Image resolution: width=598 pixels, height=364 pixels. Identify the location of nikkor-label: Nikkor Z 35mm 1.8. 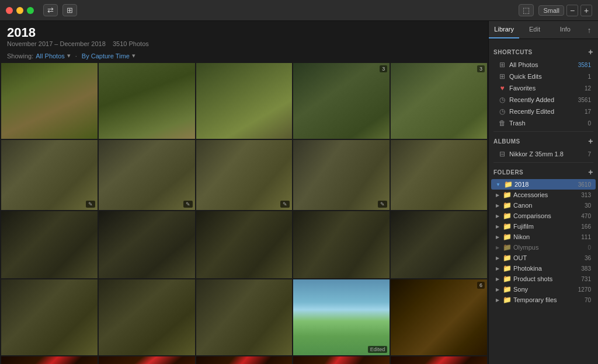
(547, 154).